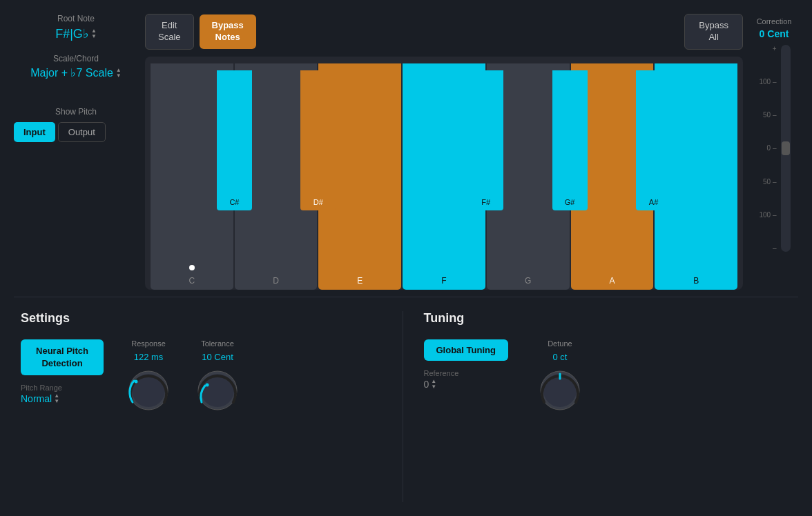  What do you see at coordinates (40, 399) in the screenshot?
I see `pitch-range-value: Normal ▲▼` at bounding box center [40, 399].